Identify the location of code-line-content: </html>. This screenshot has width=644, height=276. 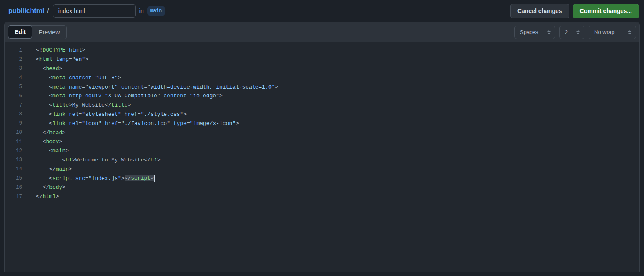
(48, 196).